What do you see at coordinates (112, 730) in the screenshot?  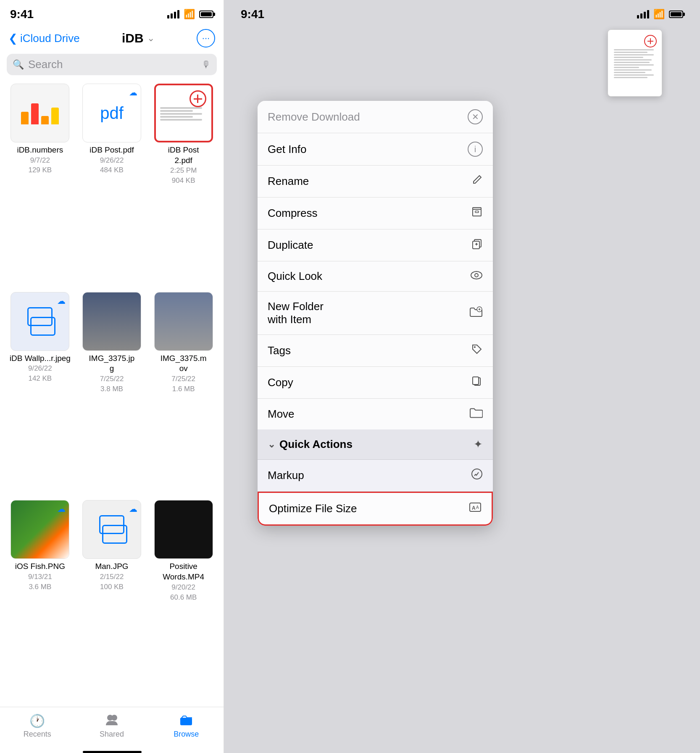 I see `bottom-tabs: 🕐 Recents Shared Browse` at bounding box center [112, 730].